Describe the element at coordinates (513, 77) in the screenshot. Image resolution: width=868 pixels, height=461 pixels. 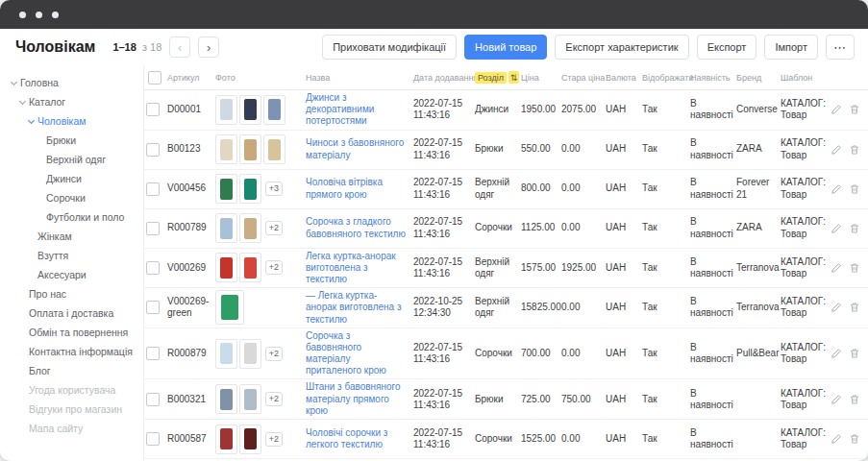
I see `sort-icon: ⇅` at that location.